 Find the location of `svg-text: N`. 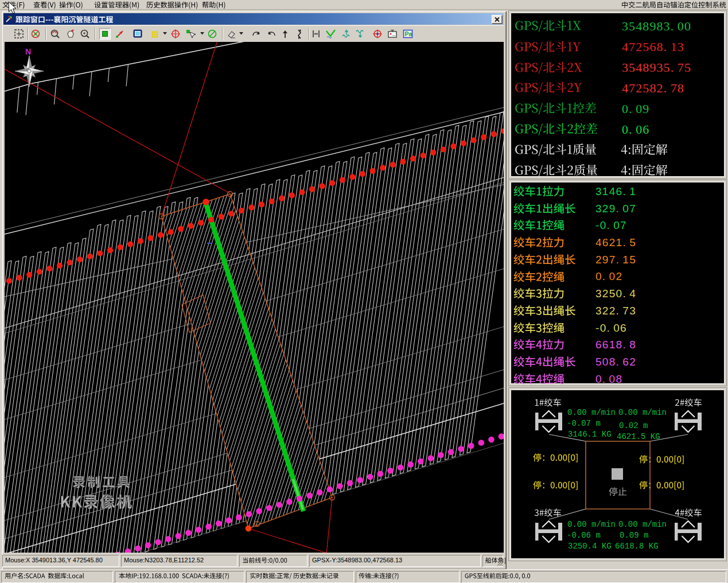

svg-text: N is located at coordinates (28, 52).